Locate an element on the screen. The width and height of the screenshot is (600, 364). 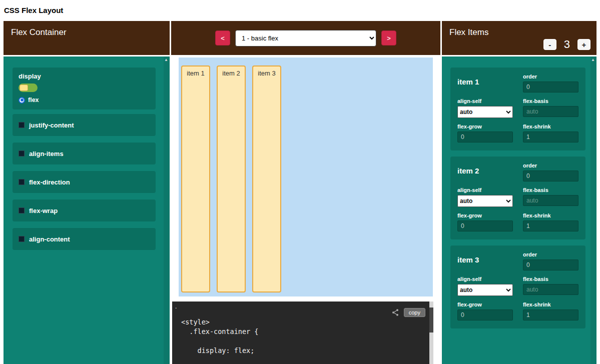
prop-card-justify-content: justify-content is located at coordinates (84, 125).